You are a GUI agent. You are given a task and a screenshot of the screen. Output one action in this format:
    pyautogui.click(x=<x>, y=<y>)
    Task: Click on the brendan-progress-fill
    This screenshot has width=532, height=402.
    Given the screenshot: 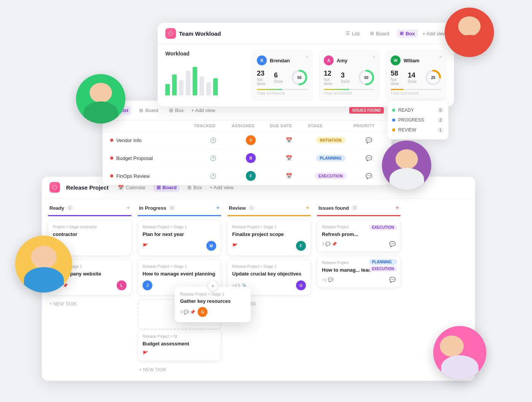 What is the action you would take?
    pyautogui.click(x=270, y=90)
    